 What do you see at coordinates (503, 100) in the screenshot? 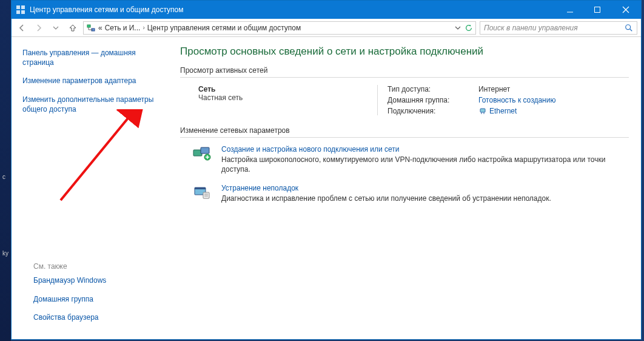
I see `network-details: Тип доступа: Интернет Домашняя группа: Г…` at bounding box center [503, 100].